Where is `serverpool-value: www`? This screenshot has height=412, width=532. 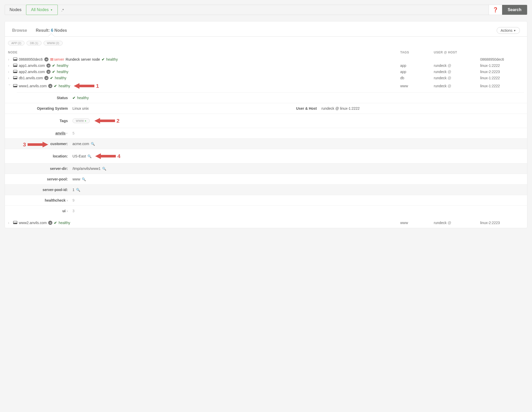
serverpool-value: www is located at coordinates (76, 179).